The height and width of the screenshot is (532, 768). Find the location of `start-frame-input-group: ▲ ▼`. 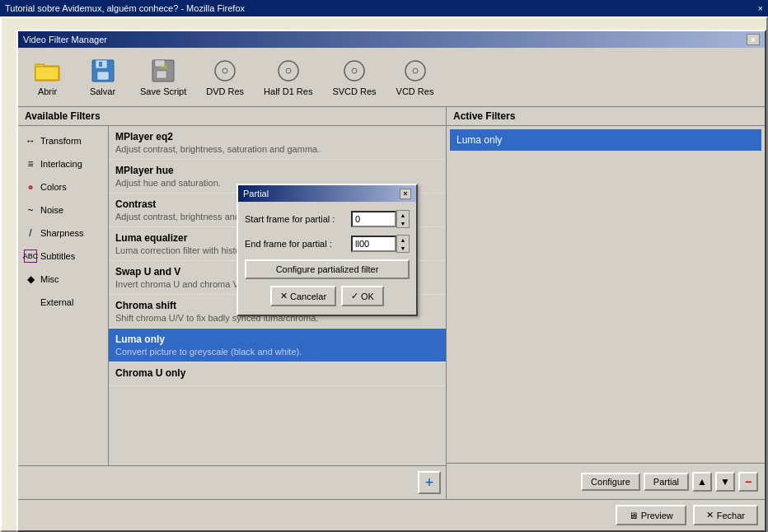

start-frame-input-group: ▲ ▼ is located at coordinates (381, 219).